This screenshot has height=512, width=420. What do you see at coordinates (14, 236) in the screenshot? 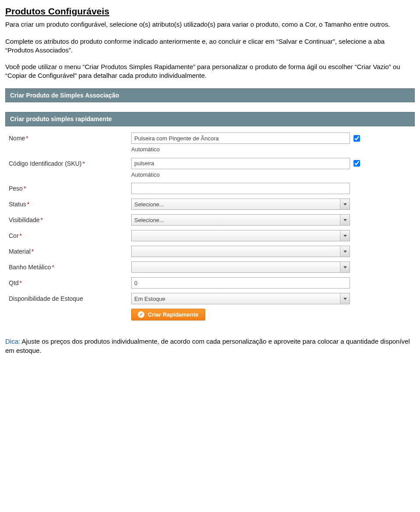
I see `label-cor-text: Cor` at bounding box center [14, 236].